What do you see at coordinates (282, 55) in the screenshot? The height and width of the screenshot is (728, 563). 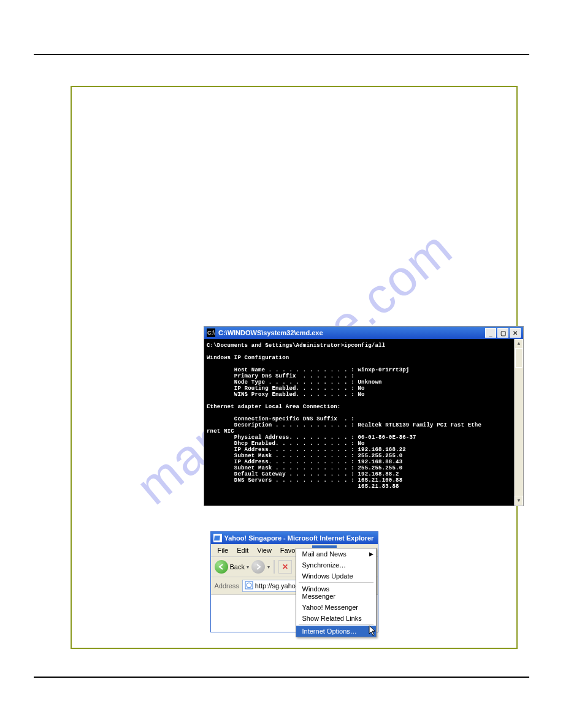 I see `top-rule` at bounding box center [282, 55].